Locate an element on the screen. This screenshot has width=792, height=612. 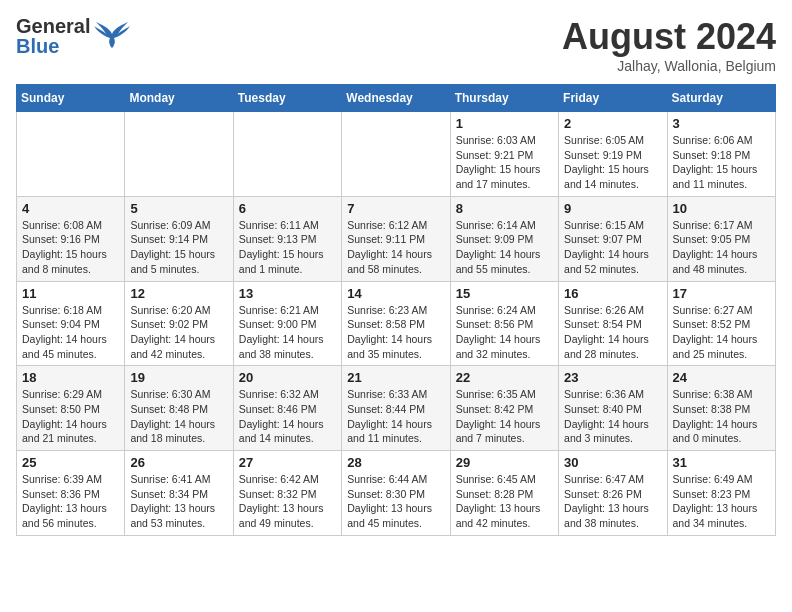
calendar-cell: 15Sunrise: 6:24 AM Sunset: 8:56 PM Dayli… is located at coordinates (504, 324).